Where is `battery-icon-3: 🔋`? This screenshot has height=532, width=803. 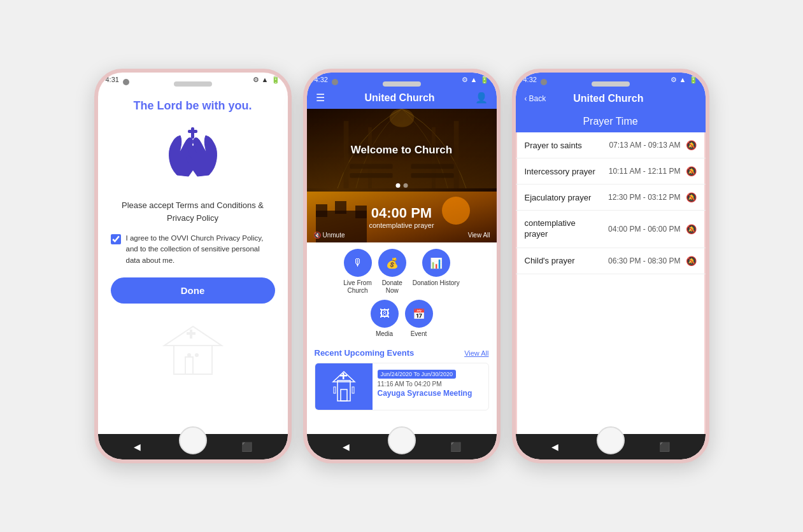
battery-icon-3: 🔋 is located at coordinates (693, 80).